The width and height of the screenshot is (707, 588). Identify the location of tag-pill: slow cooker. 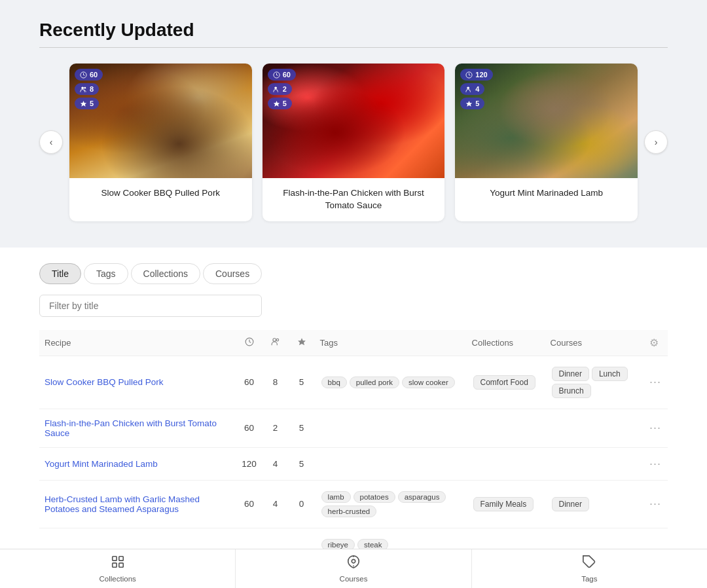
(428, 382).